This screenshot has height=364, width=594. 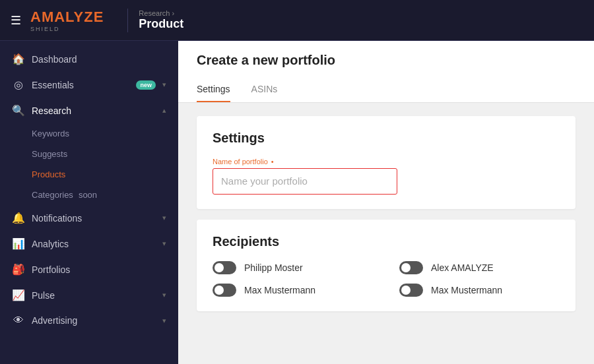 I want to click on badge-soon: soon, so click(x=88, y=195).